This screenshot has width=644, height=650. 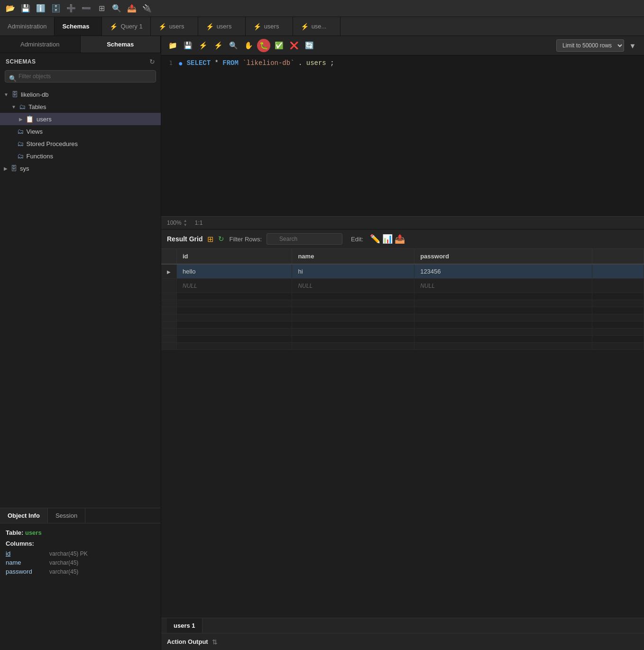 I want to click on cell-id-2: NULL, so click(x=234, y=286).